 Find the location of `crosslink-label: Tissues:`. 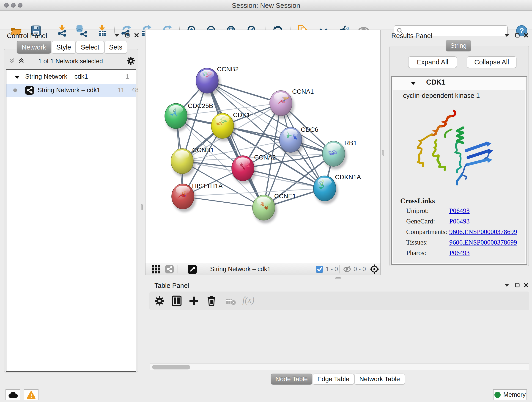

crosslink-label: Tissues: is located at coordinates (428, 244).